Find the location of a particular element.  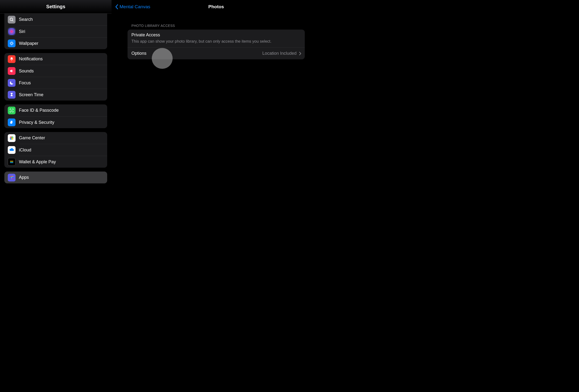

speaker-icon is located at coordinates (11, 71).